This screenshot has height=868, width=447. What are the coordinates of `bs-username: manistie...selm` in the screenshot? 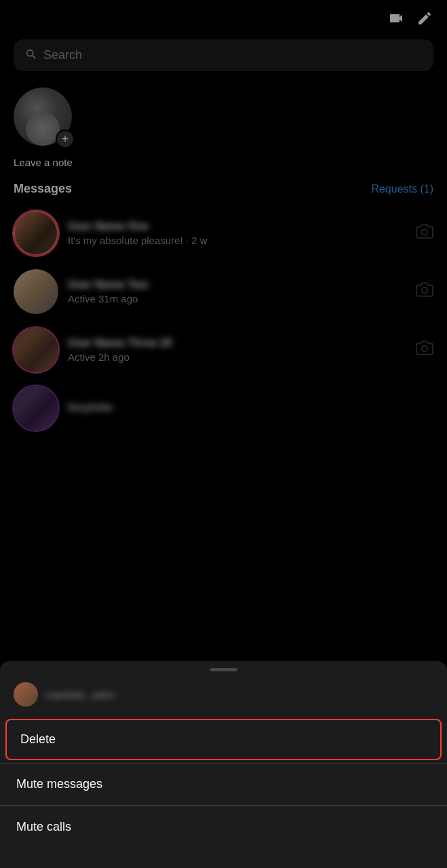 It's located at (80, 694).